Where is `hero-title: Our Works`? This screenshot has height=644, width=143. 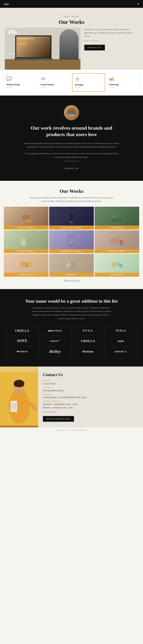
hero-title: Our Works is located at coordinates (72, 22).